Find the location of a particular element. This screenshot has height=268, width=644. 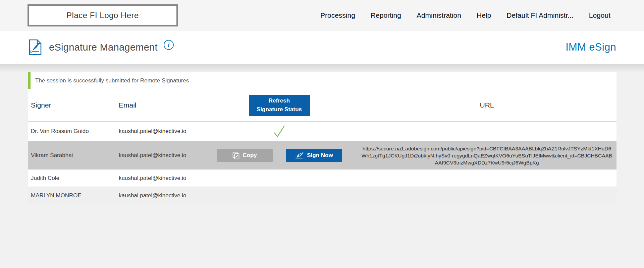

menu-item-logout: Logout is located at coordinates (600, 15).